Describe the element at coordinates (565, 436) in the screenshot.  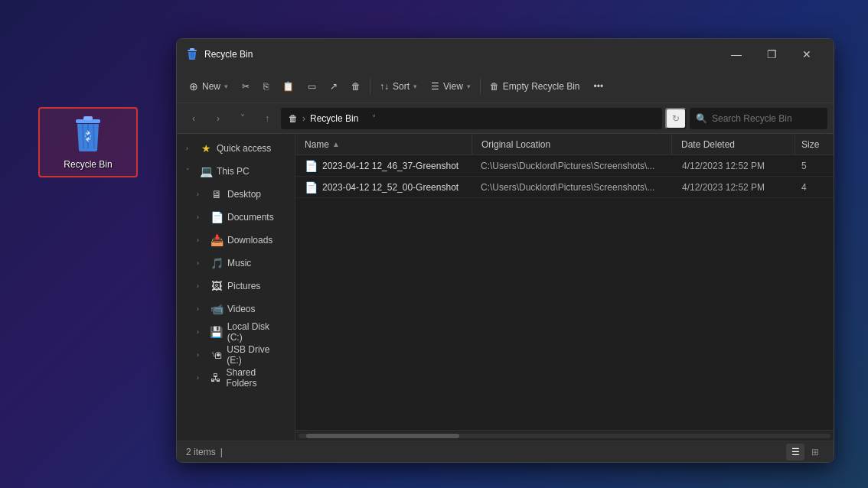
I see `scrollbar-track` at that location.